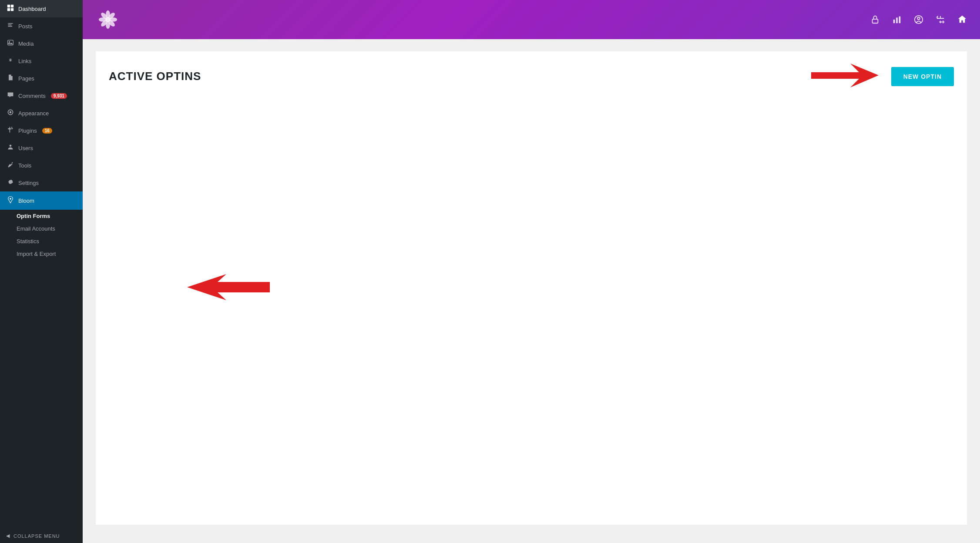 The width and height of the screenshot is (980, 543). What do you see at coordinates (32, 9) in the screenshot?
I see `sidebar-item-label: Dashboard` at bounding box center [32, 9].